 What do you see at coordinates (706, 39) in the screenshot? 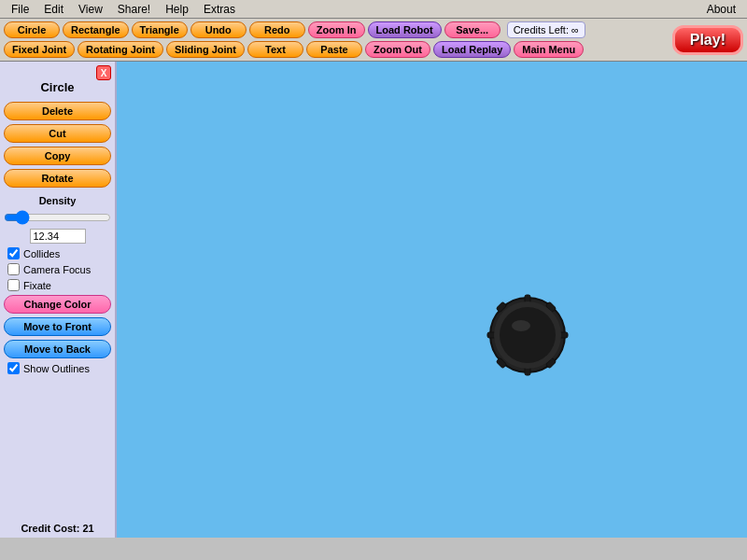
I see `play-cell: Play!` at bounding box center [706, 39].